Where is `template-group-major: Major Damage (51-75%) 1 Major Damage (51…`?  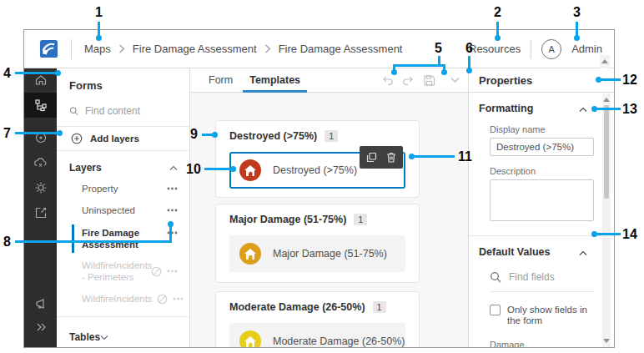 template-group-major: Major Damage (51-75%) 1 Major Damage (51… is located at coordinates (317, 244).